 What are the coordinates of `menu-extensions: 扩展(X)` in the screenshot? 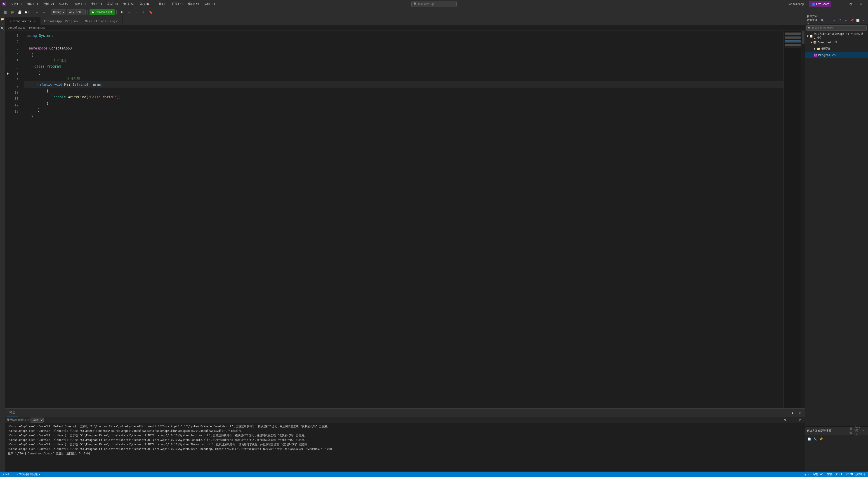 It's located at (177, 4).